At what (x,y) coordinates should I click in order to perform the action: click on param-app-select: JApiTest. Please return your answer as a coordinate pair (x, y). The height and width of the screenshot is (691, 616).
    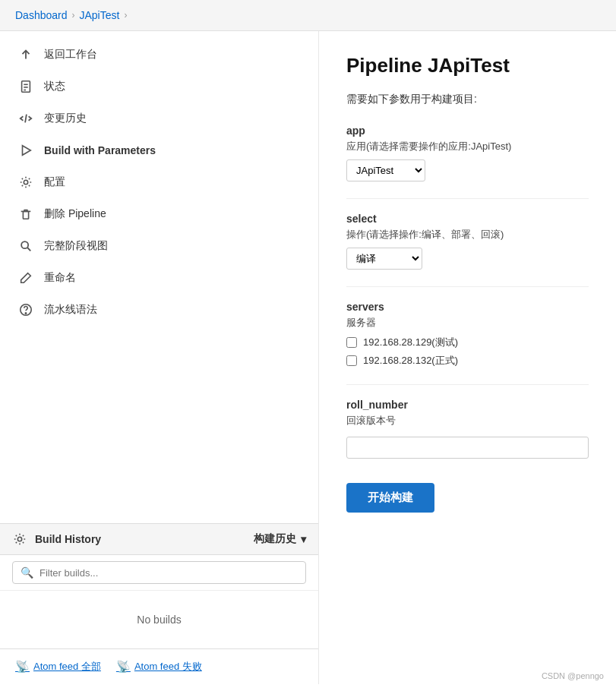
    Looking at the image, I should click on (386, 170).